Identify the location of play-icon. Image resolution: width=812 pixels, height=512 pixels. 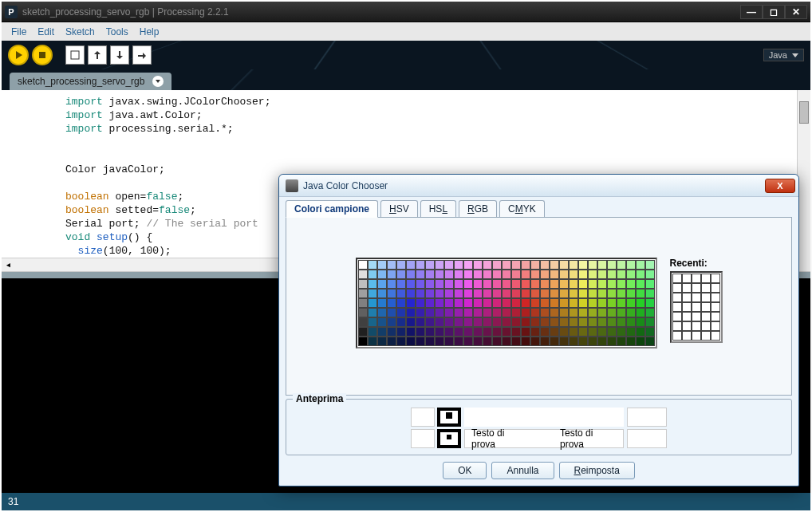
(19, 55).